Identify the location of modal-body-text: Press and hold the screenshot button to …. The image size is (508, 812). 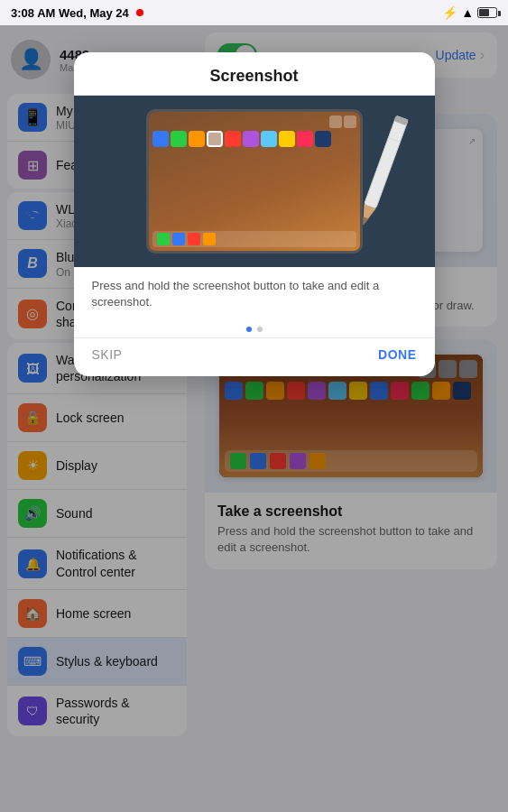
(254, 294).